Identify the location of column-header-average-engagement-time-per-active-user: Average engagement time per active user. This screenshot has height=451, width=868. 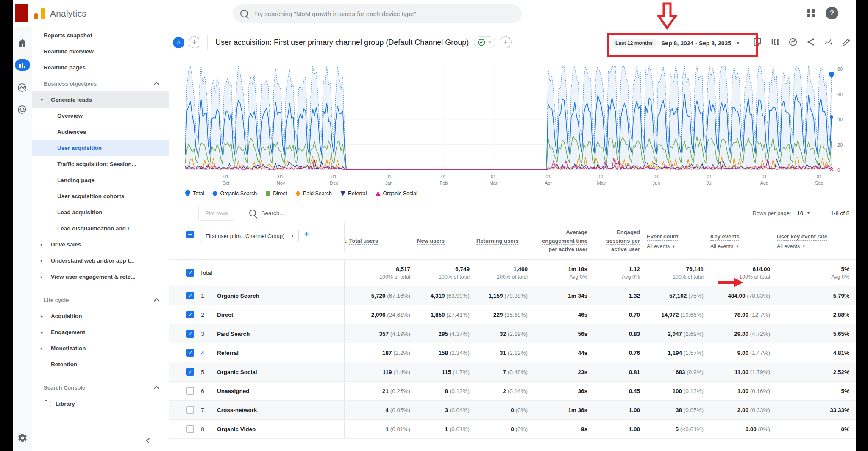
(565, 238).